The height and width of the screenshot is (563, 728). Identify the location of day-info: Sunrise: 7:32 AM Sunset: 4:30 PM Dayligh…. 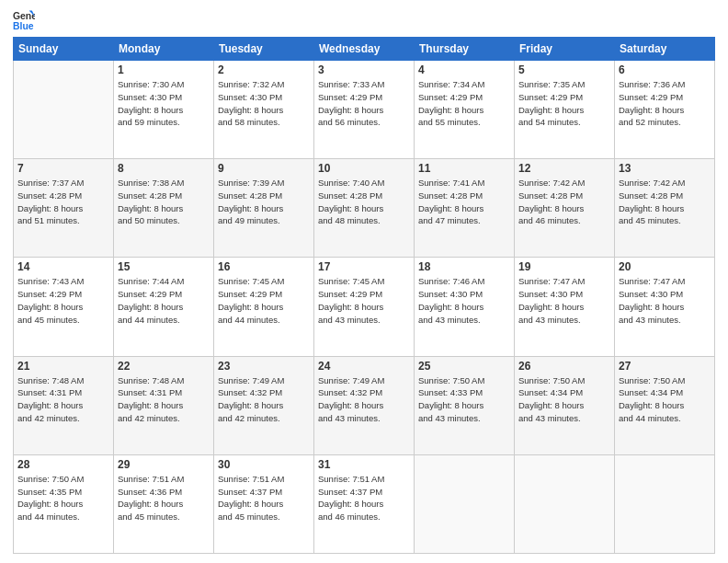
(264, 103).